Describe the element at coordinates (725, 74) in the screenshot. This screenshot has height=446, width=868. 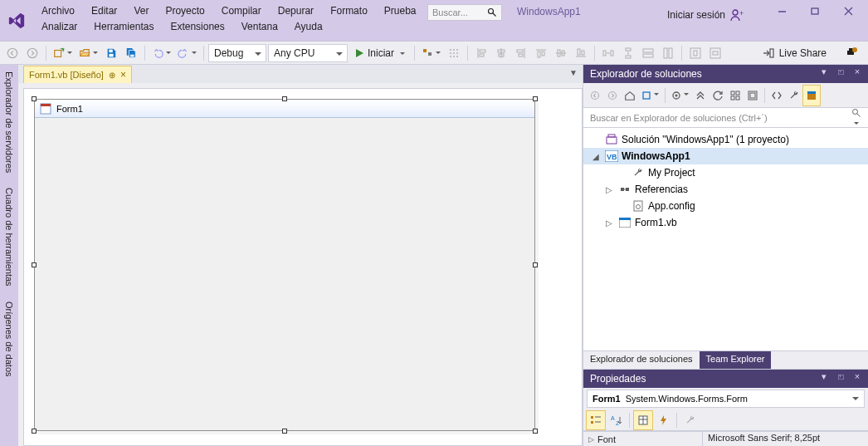
I see `solution-explorer-header: Explorador de soluciones ▾ ⏍ ×` at that location.